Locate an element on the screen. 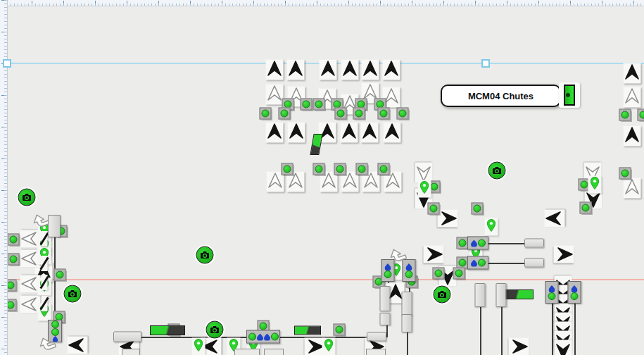 The height and width of the screenshot is (355, 644). ruler-horizontal is located at coordinates (322, 3).